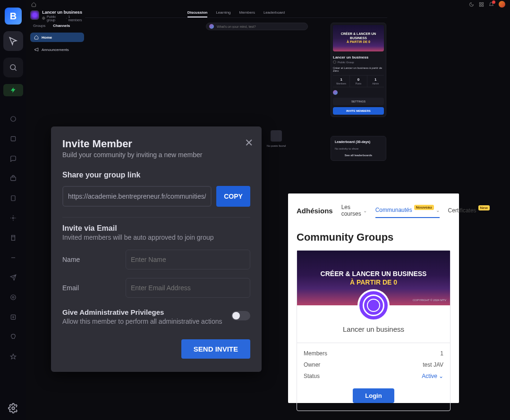 The image size is (510, 420). What do you see at coordinates (247, 14) in the screenshot?
I see `tab-members: Members` at bounding box center [247, 14].